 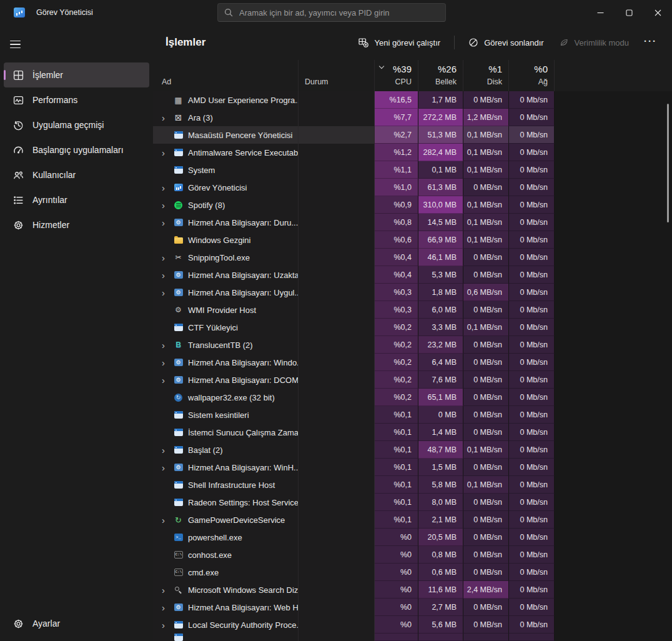 What do you see at coordinates (397, 76) in the screenshot?
I see `column-header-cpu: %39 CPU` at bounding box center [397, 76].